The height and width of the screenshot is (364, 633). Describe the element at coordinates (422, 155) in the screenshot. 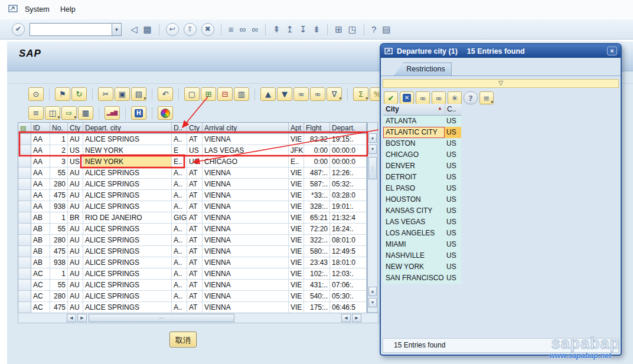

I see `city-row: CHICAGOUS` at that location.